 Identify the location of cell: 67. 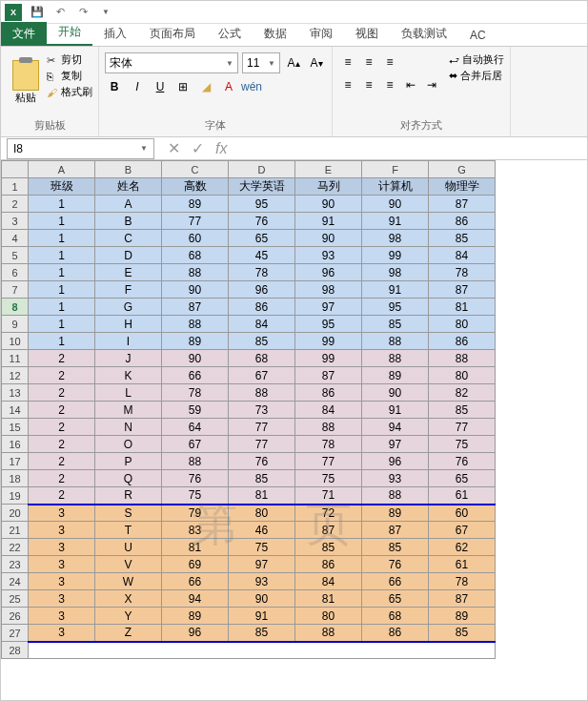
(462, 530).